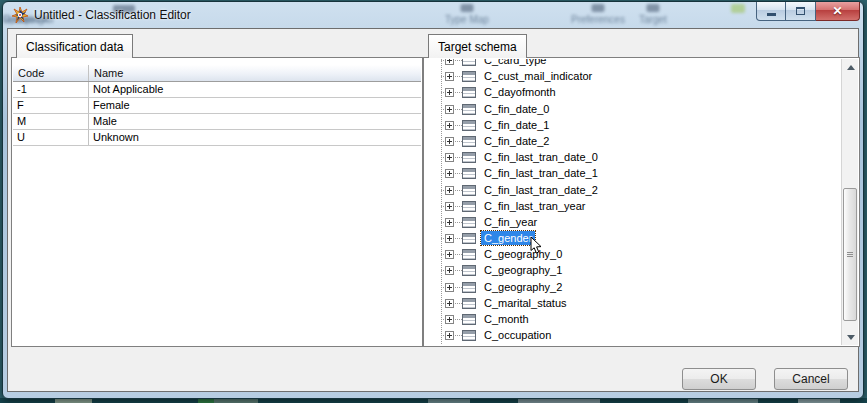 The width and height of the screenshot is (867, 403). What do you see at coordinates (516, 125) in the screenshot?
I see `tree-item-label: C_fin_date_1` at bounding box center [516, 125].